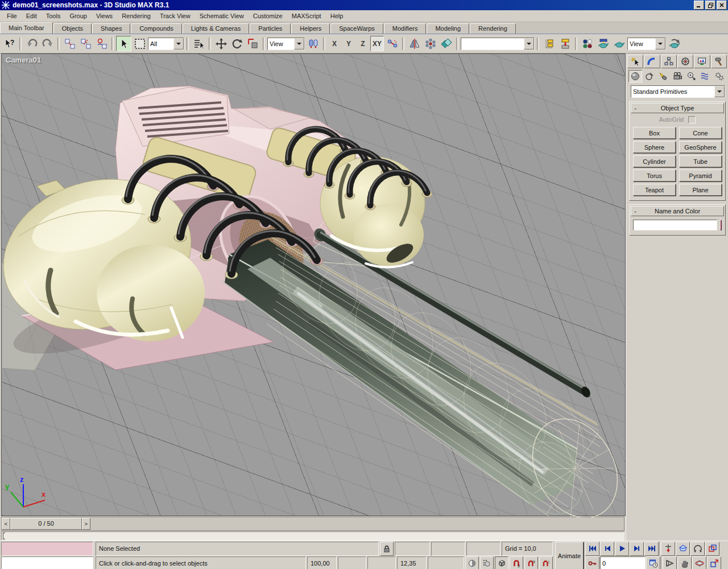 This screenshot has height=569, width=728. I want to click on cameras-category-button, so click(677, 76).